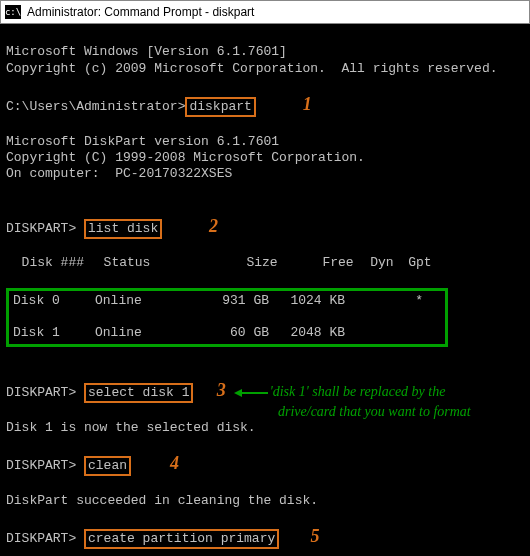  Describe the element at coordinates (227, 301) in the screenshot. I see `table-row-disk0: Disk 0Online931 GB1024 KB*` at that location.